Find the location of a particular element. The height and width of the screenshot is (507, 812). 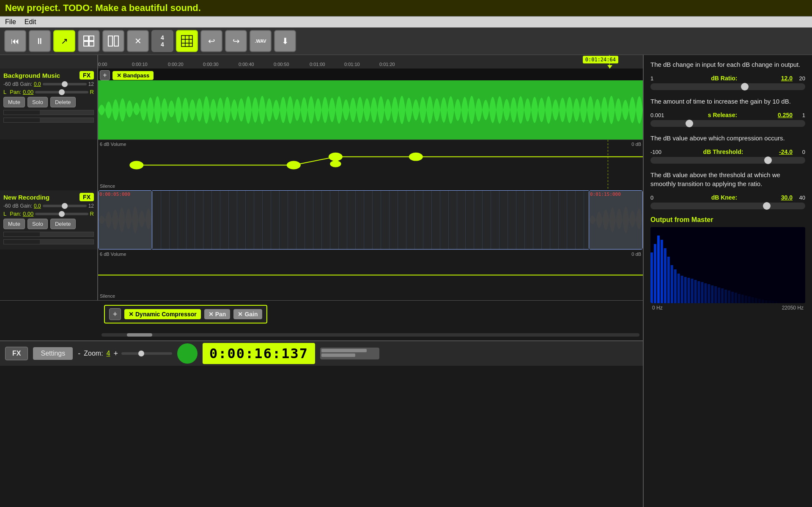

menu-file: File is located at coordinates (11, 22).